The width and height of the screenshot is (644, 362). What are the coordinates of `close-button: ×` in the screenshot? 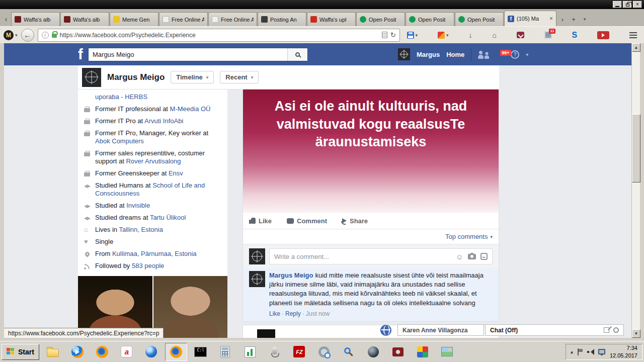 It's located at (637, 5).